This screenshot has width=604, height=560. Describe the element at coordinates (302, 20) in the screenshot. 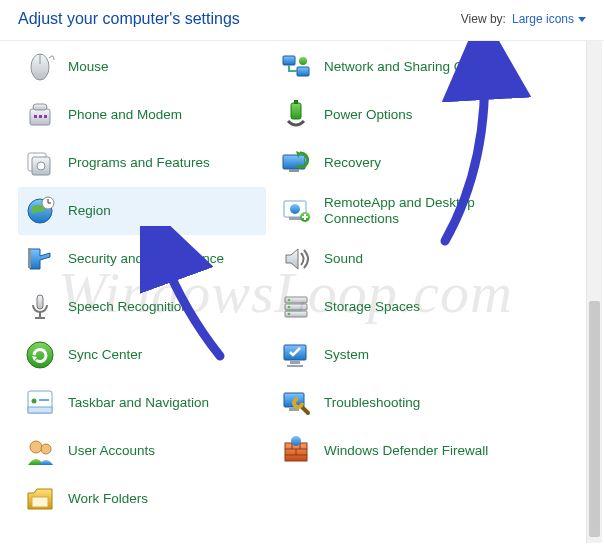

I see `control-panel-header: Adjust your computer's settings View by:…` at that location.